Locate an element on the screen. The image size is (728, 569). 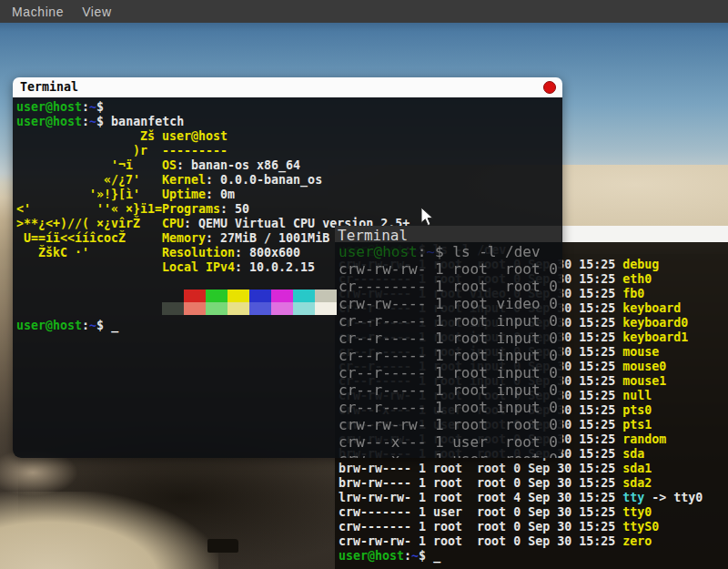
terminal1-prompt: user@host:~$ _ is located at coordinates (67, 326).